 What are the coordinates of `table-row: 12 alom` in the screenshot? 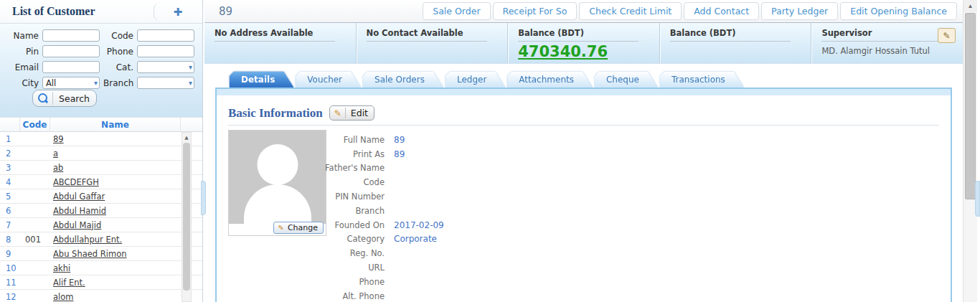 It's located at (101, 296).